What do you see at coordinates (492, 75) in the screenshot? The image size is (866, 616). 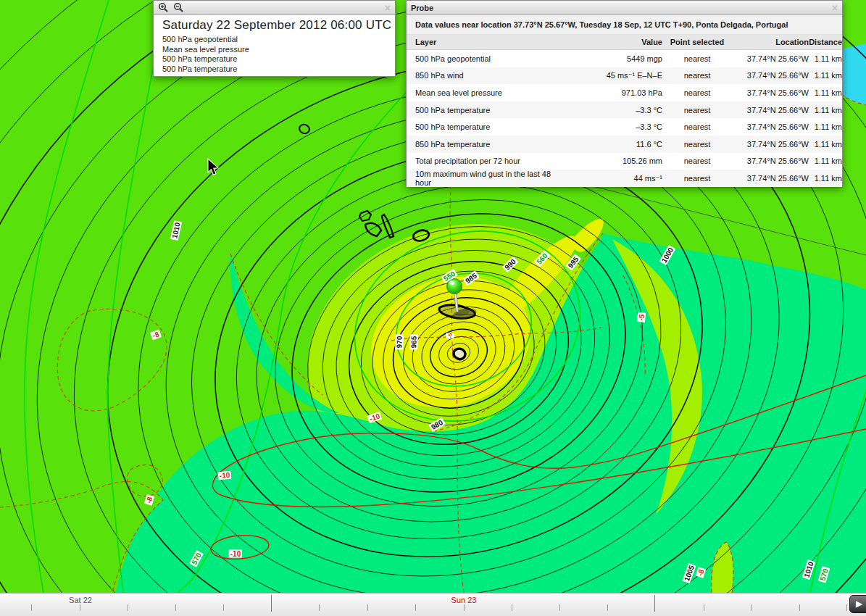 I see `cell-layer: 850 hPa wind` at bounding box center [492, 75].